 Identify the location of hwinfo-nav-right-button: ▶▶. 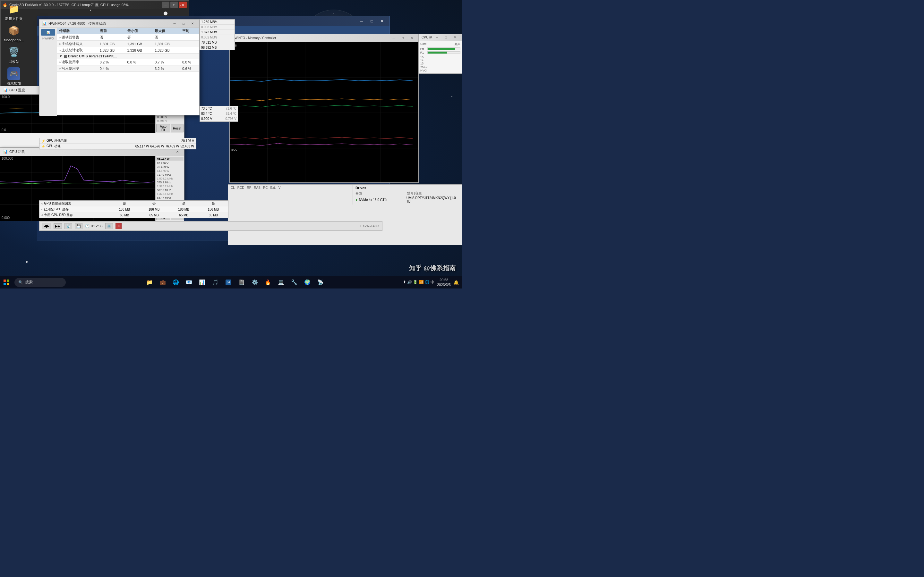
(58, 226).